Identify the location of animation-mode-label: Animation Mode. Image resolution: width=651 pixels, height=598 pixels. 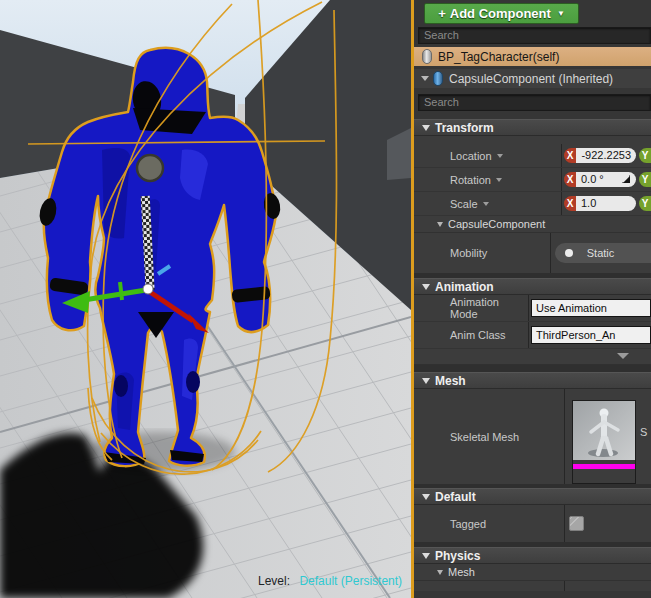
(489, 308).